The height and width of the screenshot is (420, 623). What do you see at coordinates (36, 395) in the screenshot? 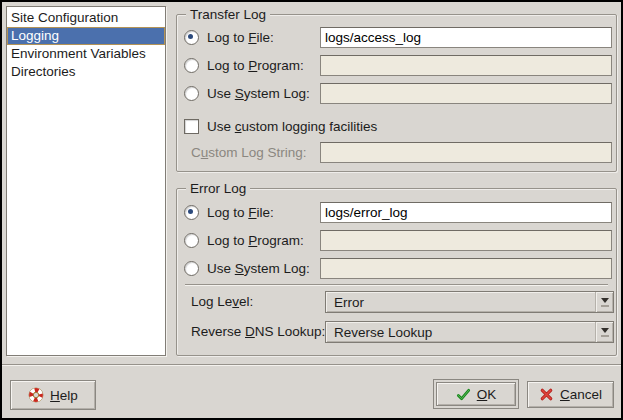
I see `lifebuoy-help-icon` at bounding box center [36, 395].